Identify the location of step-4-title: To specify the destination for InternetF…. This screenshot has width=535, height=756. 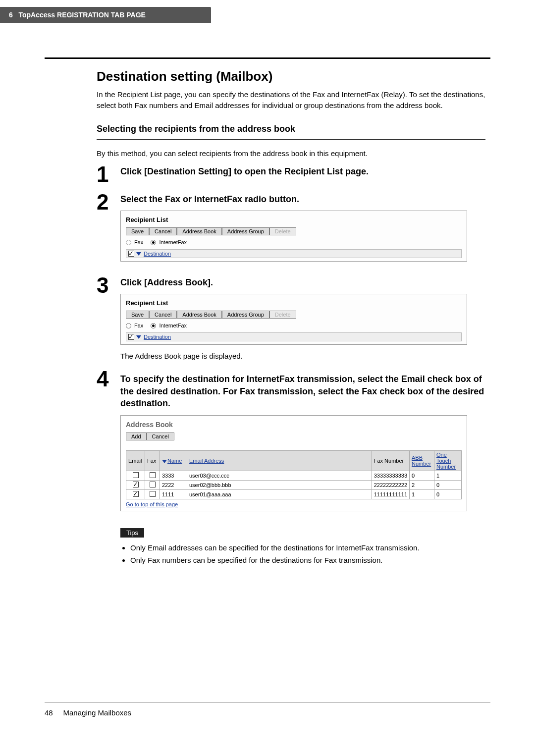
(303, 391).